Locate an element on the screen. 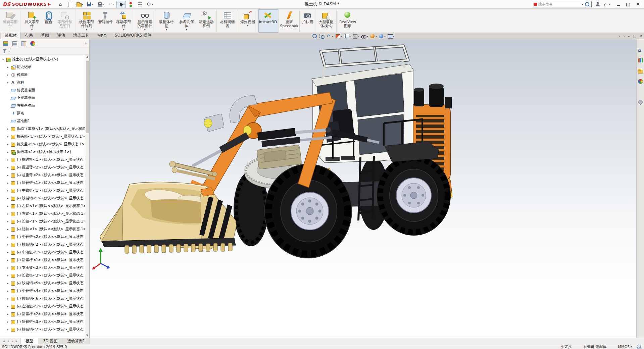  tab-assembly: 装配体 is located at coordinates (11, 36).